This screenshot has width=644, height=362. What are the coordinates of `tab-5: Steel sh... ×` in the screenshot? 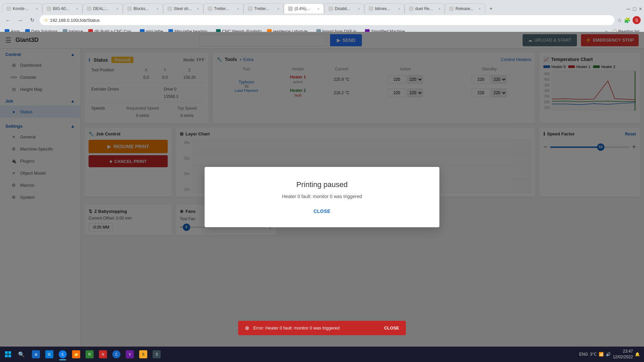 It's located at (183, 8).